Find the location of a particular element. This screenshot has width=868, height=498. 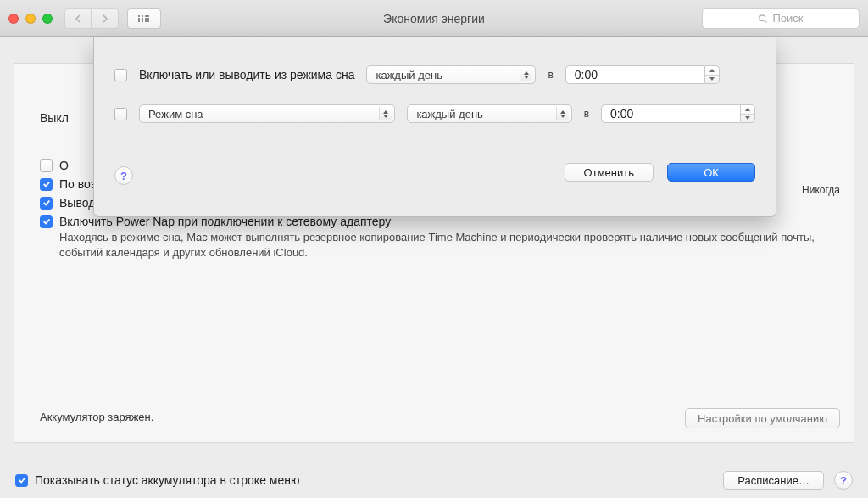

help-button: ? is located at coordinates (843, 480).